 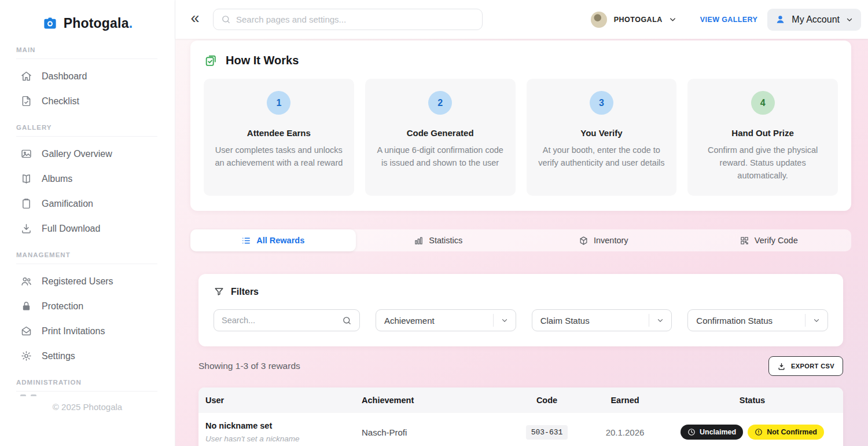 I want to click on step-title: Attendee Earns, so click(x=279, y=133).